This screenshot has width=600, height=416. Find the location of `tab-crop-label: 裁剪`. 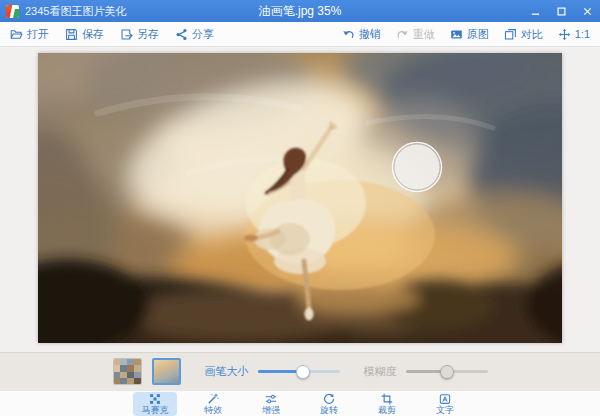

tab-crop-label: 裁剪 is located at coordinates (387, 410).